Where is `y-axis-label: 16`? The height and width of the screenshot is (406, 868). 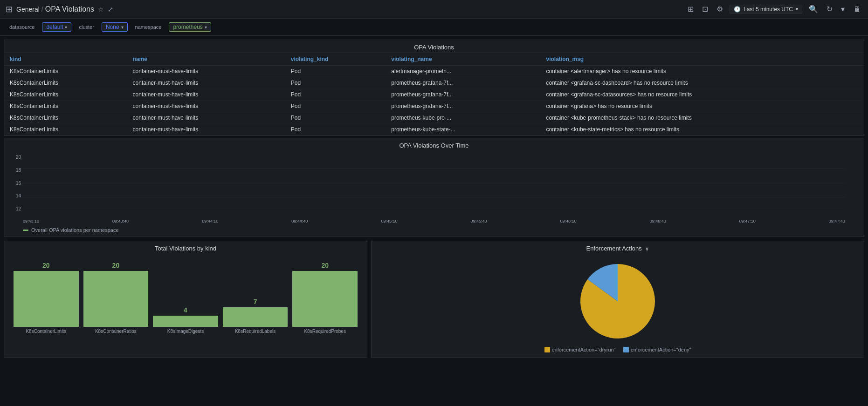
y-axis-label: 16 is located at coordinates (14, 183).